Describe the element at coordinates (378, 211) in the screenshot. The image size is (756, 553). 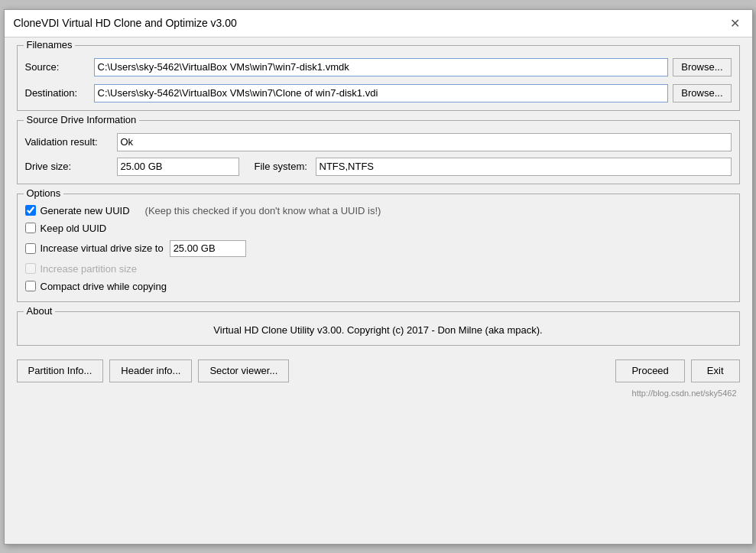
I see `generate-uuid-row: Generate new UUID (Keep this checked if …` at that location.